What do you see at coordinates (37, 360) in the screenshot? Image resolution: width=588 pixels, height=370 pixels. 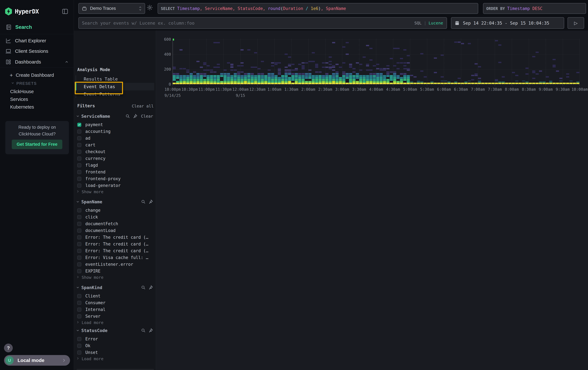 I see `user-menu: U Local mode` at bounding box center [37, 360].